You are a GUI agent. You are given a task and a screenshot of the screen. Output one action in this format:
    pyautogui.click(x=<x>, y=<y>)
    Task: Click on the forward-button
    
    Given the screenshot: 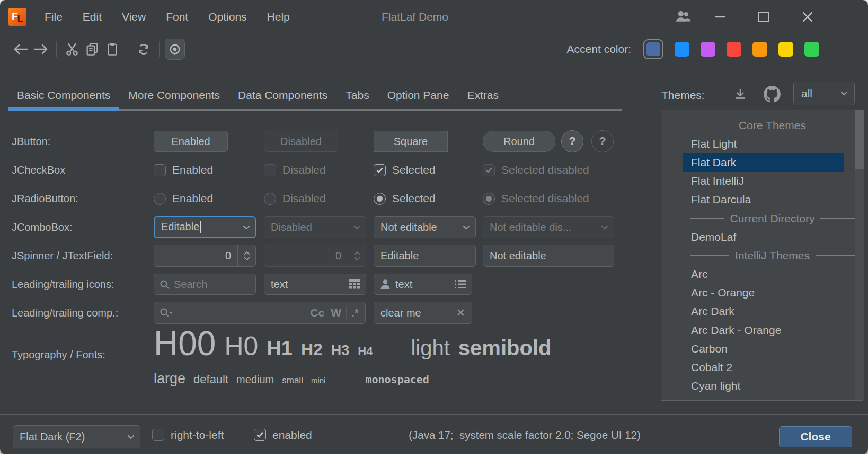 What is the action you would take?
    pyautogui.click(x=41, y=49)
    